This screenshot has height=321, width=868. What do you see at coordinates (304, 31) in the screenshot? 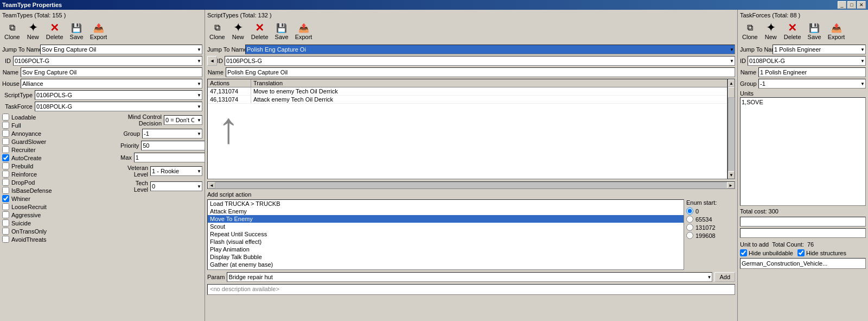
I see `ct-export-button: 📤 Export` at bounding box center [304, 31].